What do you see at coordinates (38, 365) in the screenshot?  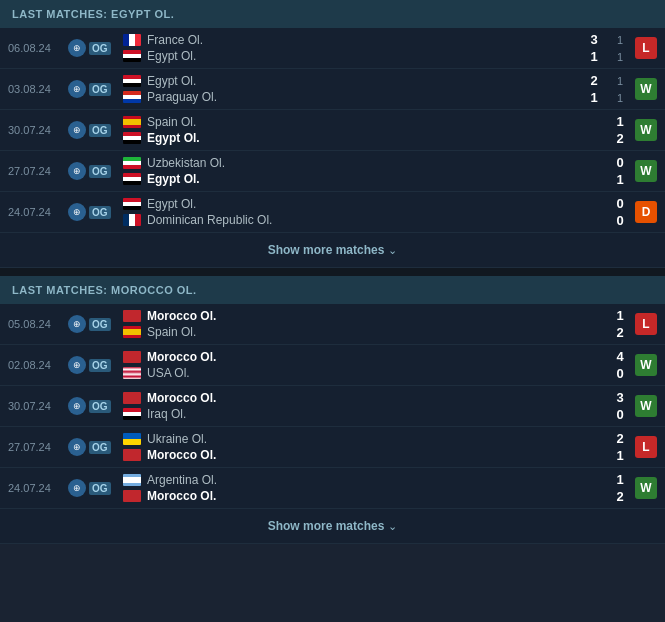 I see `match-date: 02.08.24` at bounding box center [38, 365].